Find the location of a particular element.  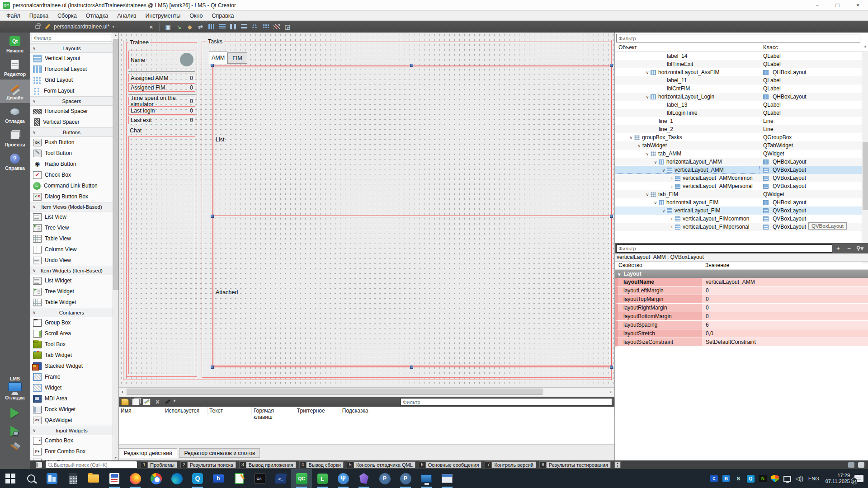

widget-section-header: ∨Layouts is located at coordinates (71, 48).